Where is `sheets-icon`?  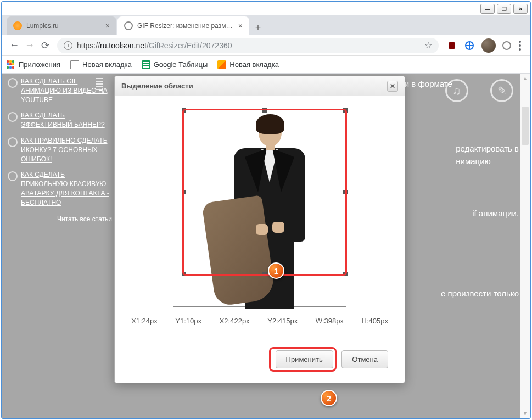
sheets-icon is located at coordinates (146, 65).